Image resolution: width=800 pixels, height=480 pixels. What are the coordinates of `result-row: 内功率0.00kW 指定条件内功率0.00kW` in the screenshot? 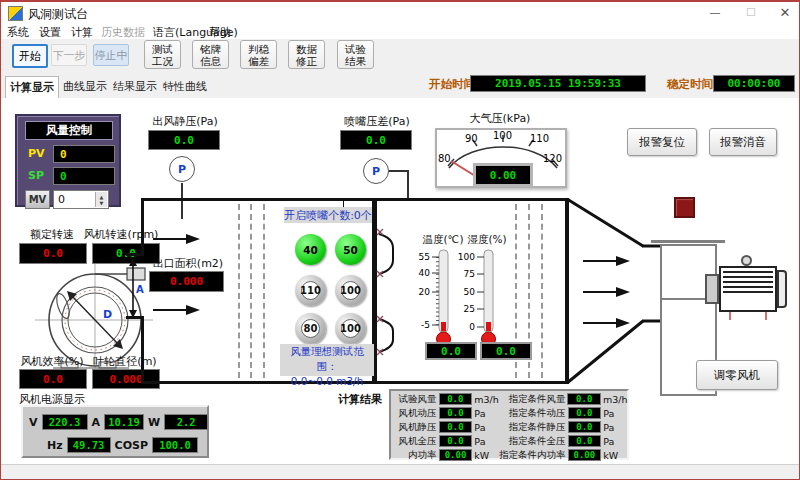 It's located at (509, 455).